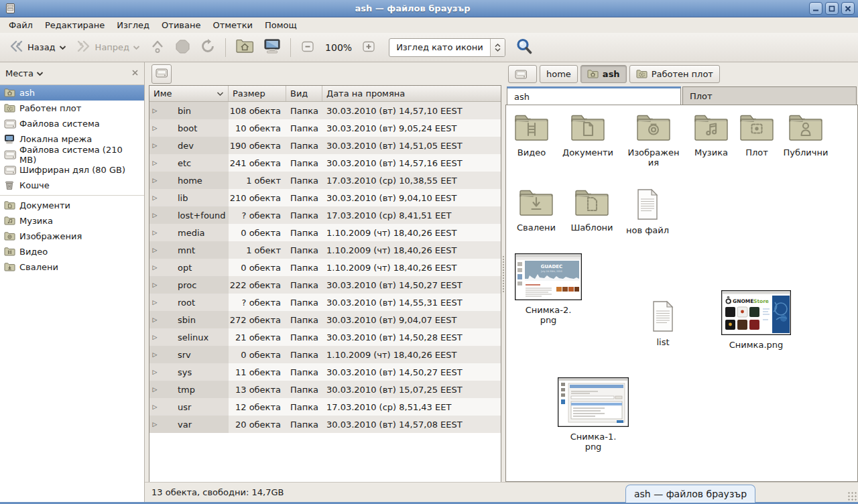 Image resolution: width=858 pixels, height=504 pixels. What do you see at coordinates (325, 302) in the screenshot?
I see `table-row: root ? обекта Папка 30.03.2010 (вт) 14,5…` at bounding box center [325, 302].